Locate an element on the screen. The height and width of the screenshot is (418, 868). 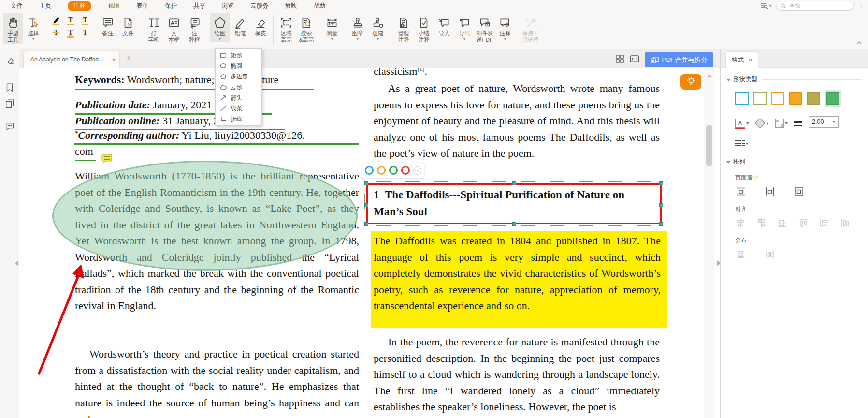
sidebar-collapse-handle is located at coordinates (16, 263).